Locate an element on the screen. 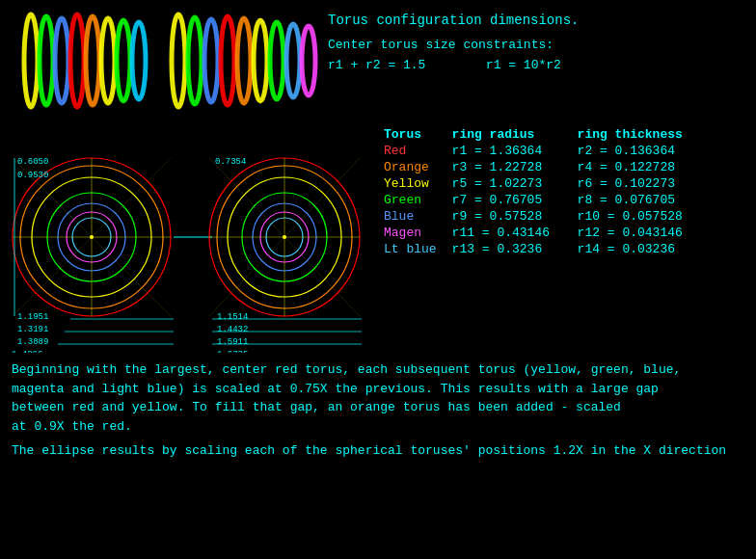 The image size is (756, 559). col-header-radius: ring radius is located at coordinates (507, 135).